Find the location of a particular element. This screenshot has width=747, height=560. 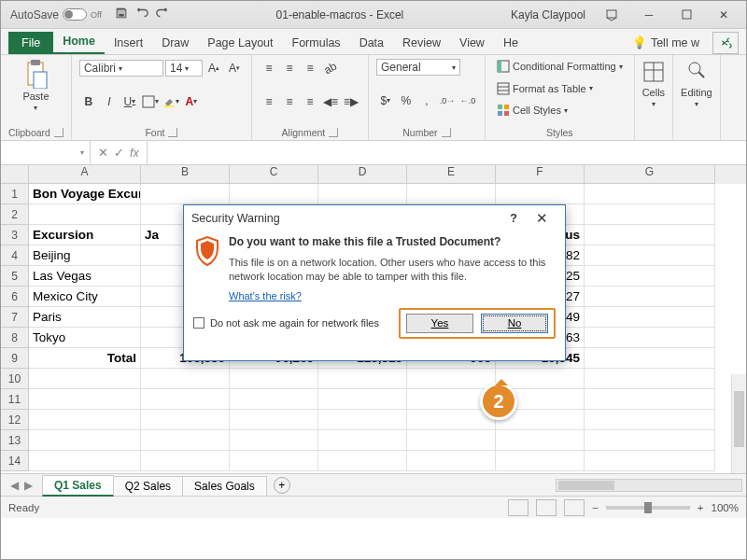

col-header: D is located at coordinates (362, 175).